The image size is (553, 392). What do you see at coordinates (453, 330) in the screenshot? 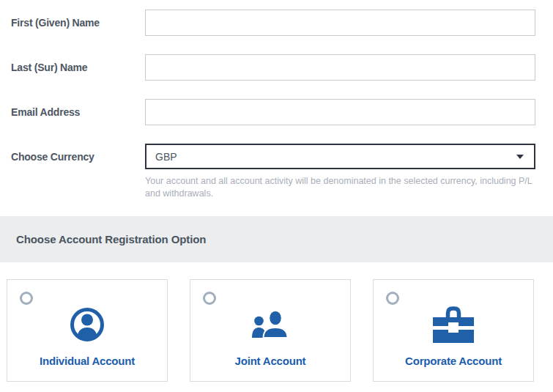
I see `corporate-account-card: Corporate Account` at bounding box center [453, 330].